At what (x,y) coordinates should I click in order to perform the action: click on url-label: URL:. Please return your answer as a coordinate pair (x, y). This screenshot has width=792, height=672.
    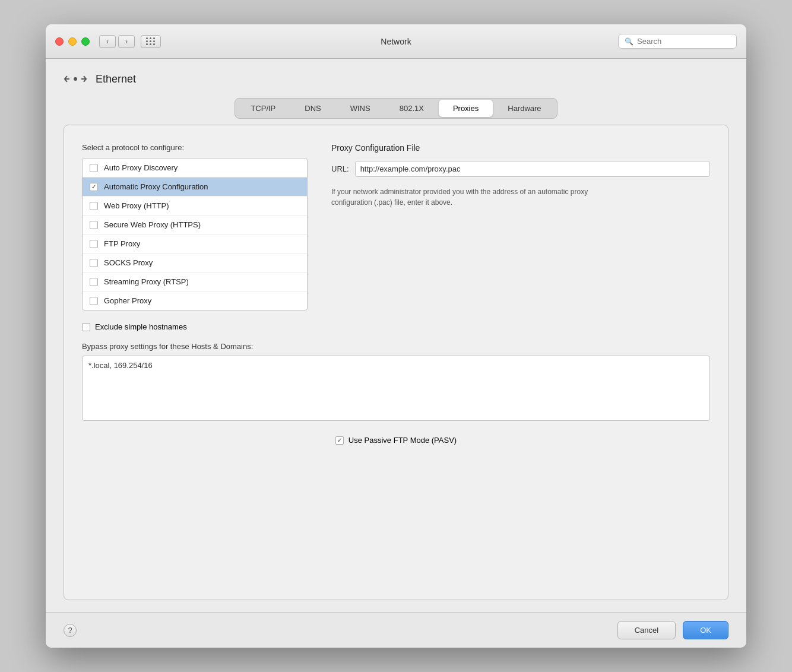
    Looking at the image, I should click on (340, 169).